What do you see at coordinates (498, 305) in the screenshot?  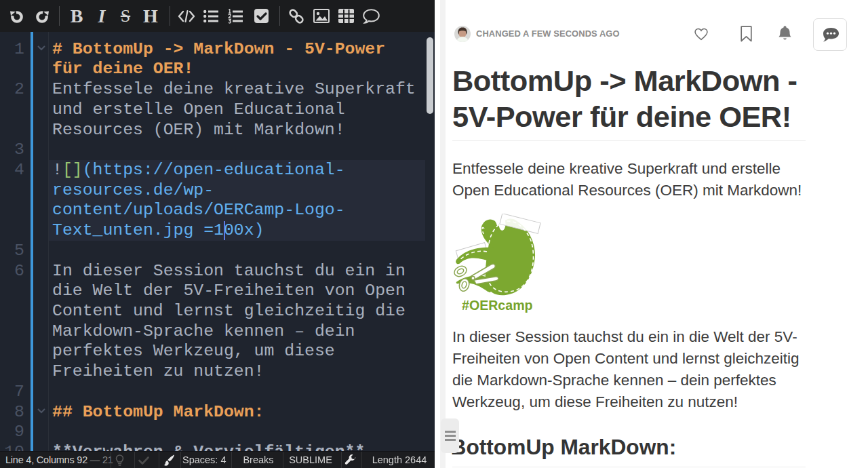 I see `svg-text: #OERcamp` at bounding box center [498, 305].